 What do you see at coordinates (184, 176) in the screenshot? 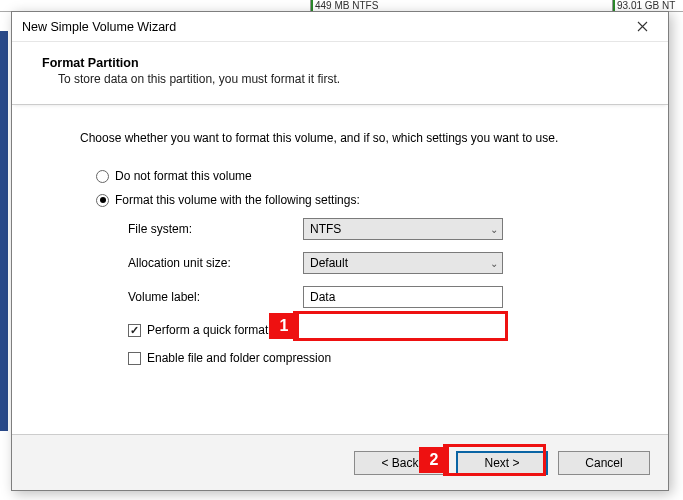
I see `radio-no-format-label: Do not format this volume` at bounding box center [184, 176].